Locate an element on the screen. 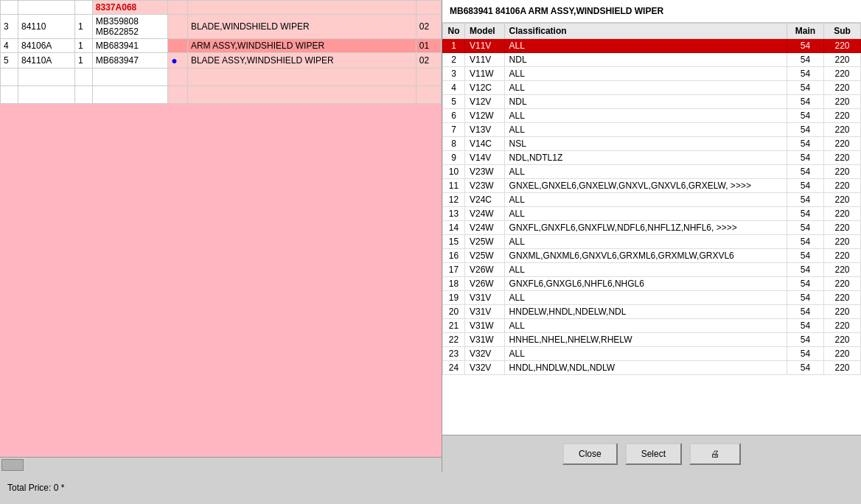 The width and height of the screenshot is (861, 504). row-desc: BLADE,WINDSHIELD WIPER is located at coordinates (301, 27).